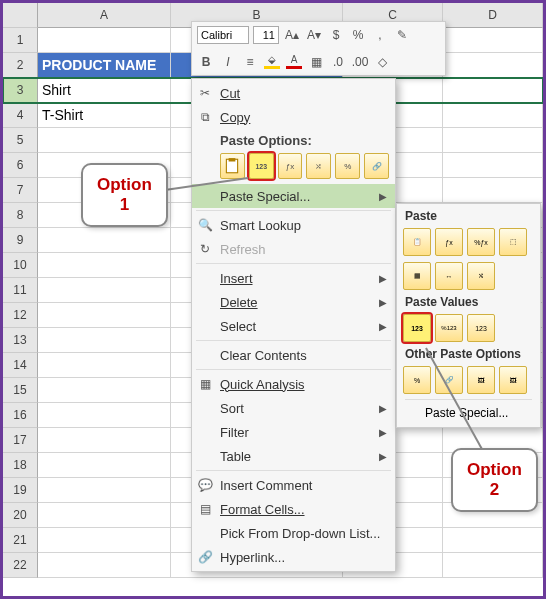 Image resolution: width=546 pixels, height=599 pixels. I want to click on paste-formulas-fmt-icon: %ƒx, so click(481, 242).